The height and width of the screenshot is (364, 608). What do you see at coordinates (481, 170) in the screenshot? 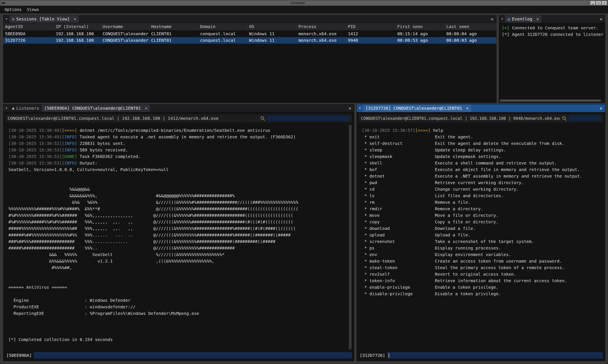
I see `help-command-line: * bofExecute an object file in memory an…` at bounding box center [481, 170].